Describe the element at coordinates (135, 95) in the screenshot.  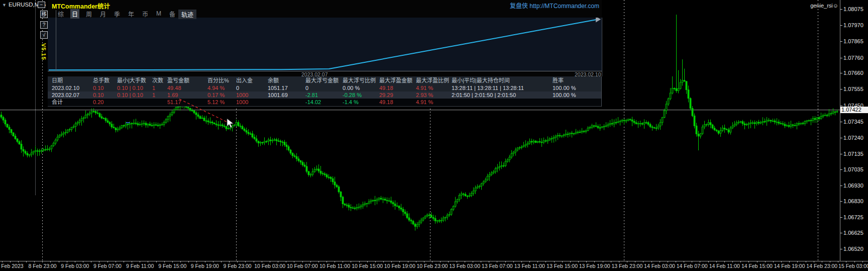
I see `table-cell: 0.10 | 0.10` at that location.